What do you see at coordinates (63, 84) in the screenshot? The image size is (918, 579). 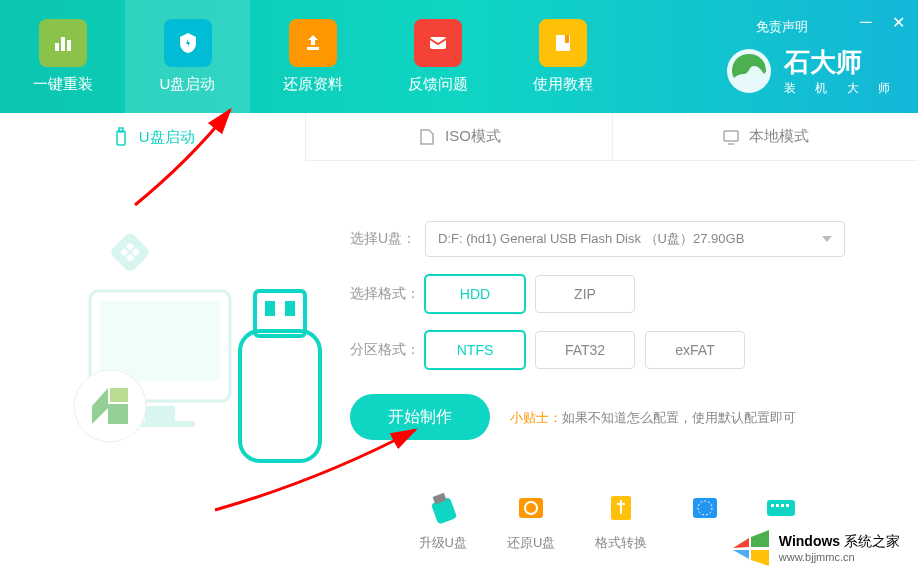 I see `nav-label: 一键重装` at bounding box center [63, 84].